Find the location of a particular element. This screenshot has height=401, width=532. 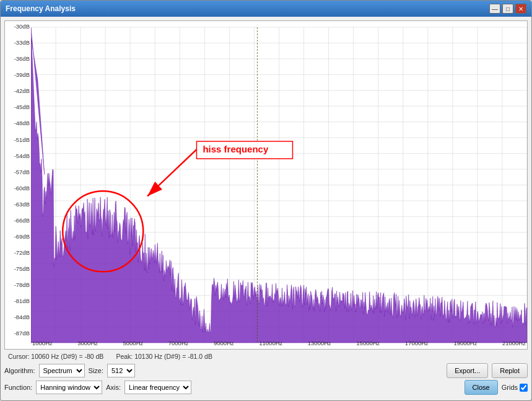

x-label-1: 3000Hz is located at coordinates (88, 343).